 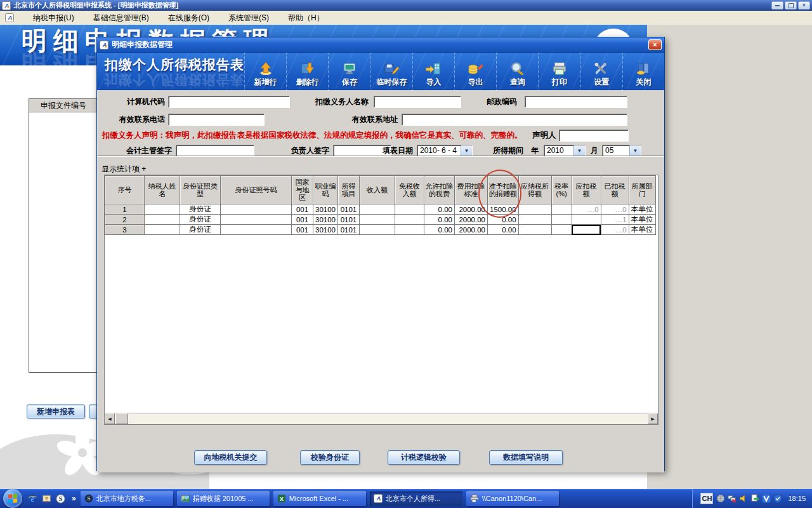 I want to click on minimize-button, so click(x=778, y=5).